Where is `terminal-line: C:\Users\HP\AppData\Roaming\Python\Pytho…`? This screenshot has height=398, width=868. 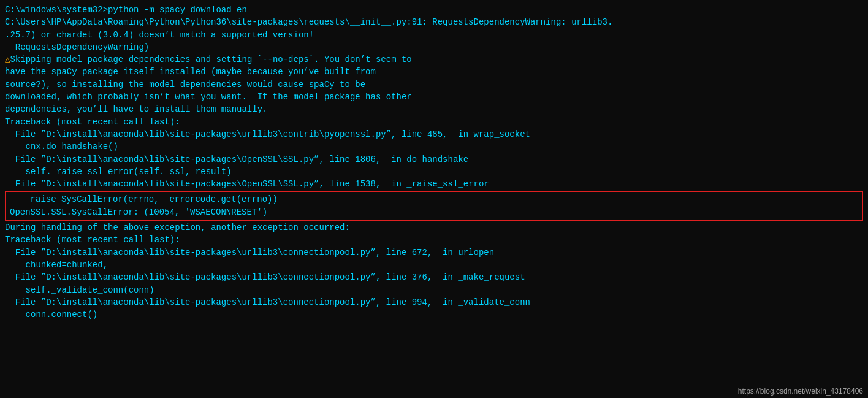 terminal-line: C:\Users\HP\AppData\Roaming\Python\Pytho… is located at coordinates (434, 22).